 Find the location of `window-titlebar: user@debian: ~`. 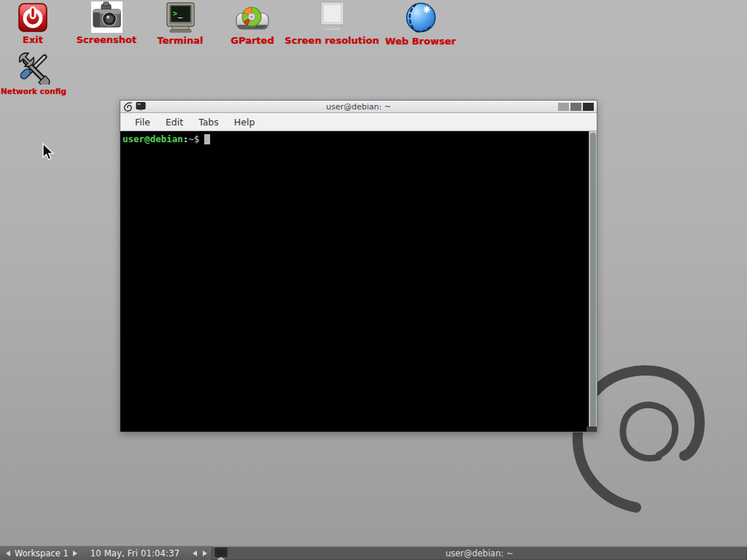

window-titlebar: user@debian: ~ is located at coordinates (359, 106).